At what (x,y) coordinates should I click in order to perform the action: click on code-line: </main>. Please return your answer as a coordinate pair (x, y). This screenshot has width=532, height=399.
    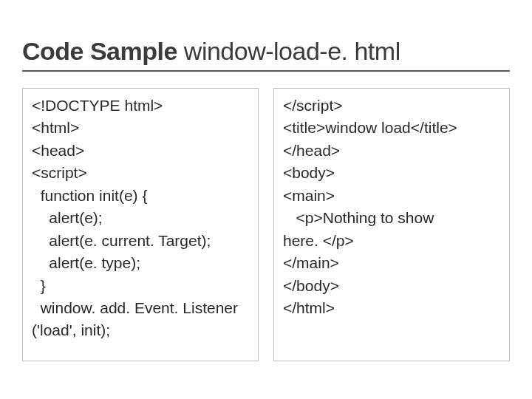
    Looking at the image, I should click on (392, 263).